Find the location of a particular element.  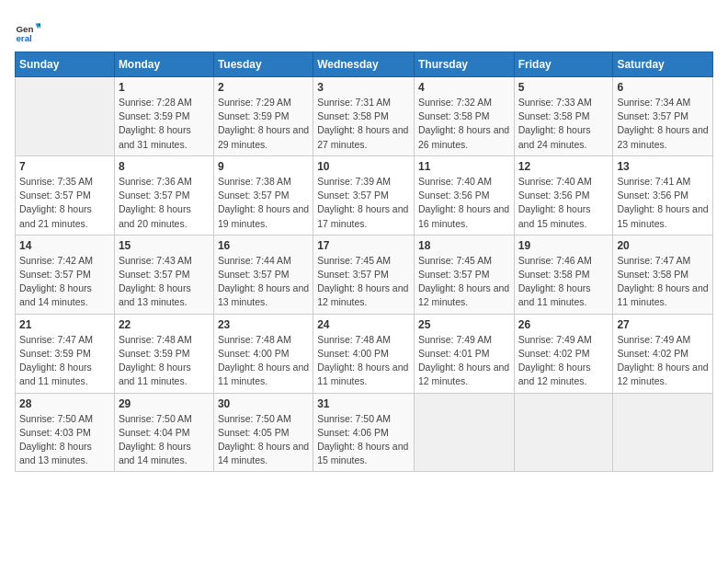

day-number: 22 is located at coordinates (164, 325).